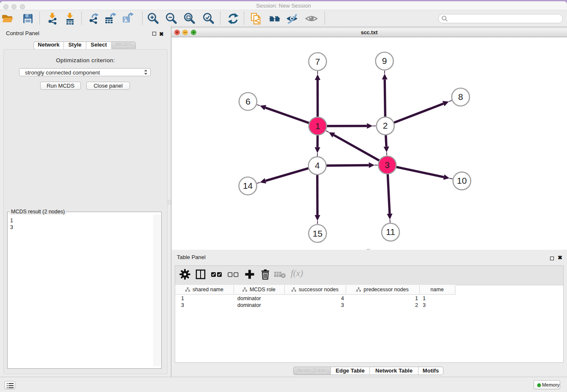 The height and width of the screenshot is (392, 567). What do you see at coordinates (248, 185) in the screenshot?
I see `svg-text: 14` at bounding box center [248, 185].